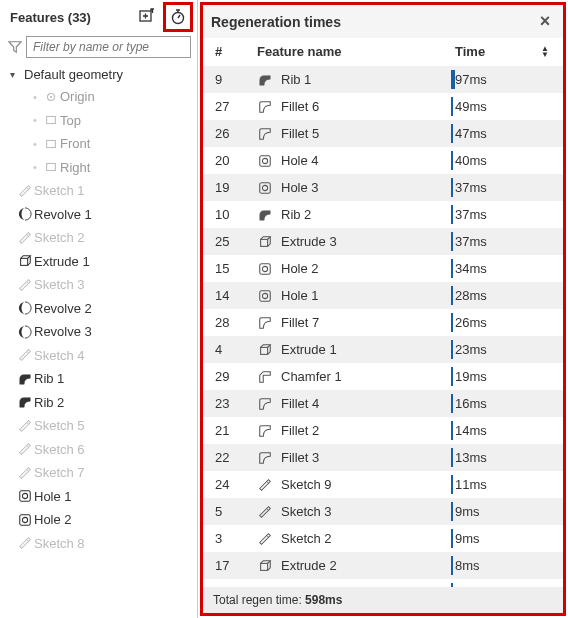 This screenshot has width=568, height=618. Describe the element at coordinates (383, 188) in the screenshot. I see `table-row: 19Hole 337ms` at that location.